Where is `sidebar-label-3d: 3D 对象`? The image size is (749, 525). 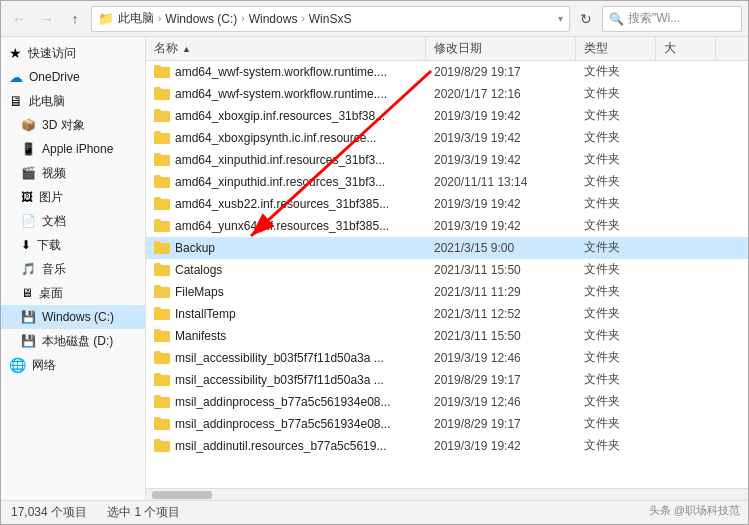
sidebar-label-3d: 3D 对象 is located at coordinates (64, 126).